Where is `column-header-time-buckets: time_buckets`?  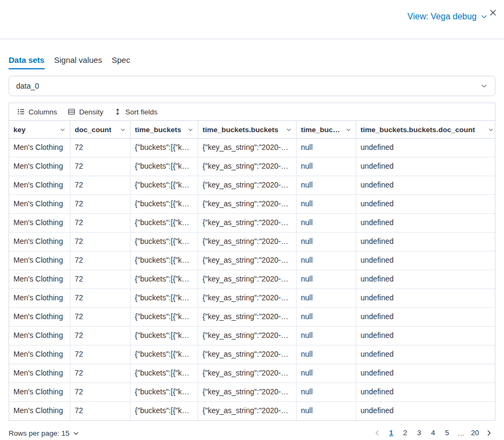
column-header-time-buckets: time_buckets is located at coordinates (164, 129).